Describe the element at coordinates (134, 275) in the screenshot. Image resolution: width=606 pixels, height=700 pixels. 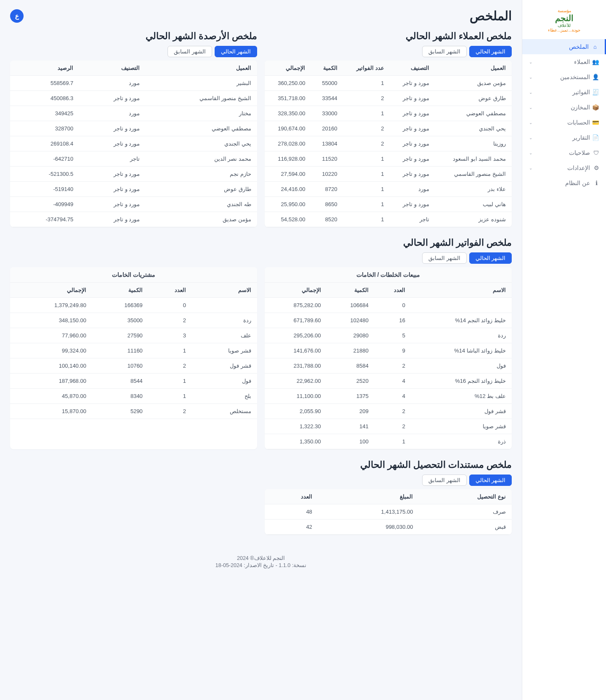
I see `purchases-subhead: مشتريات الخامات` at that location.